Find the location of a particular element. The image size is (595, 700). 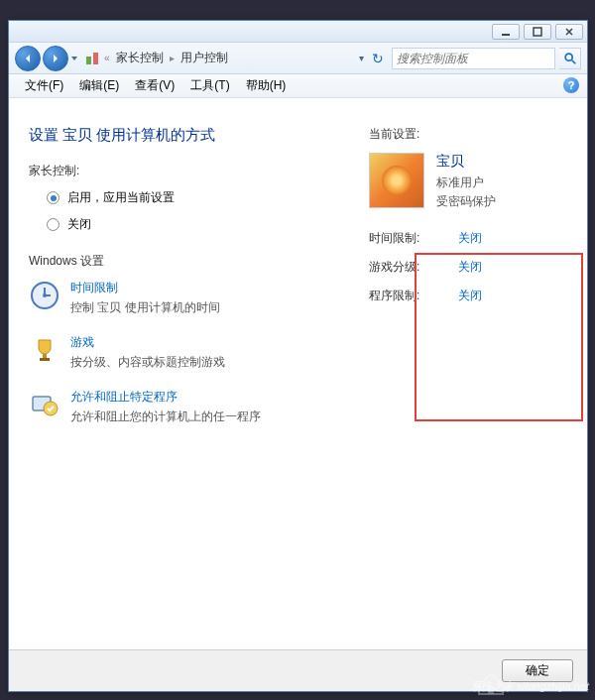

breadcrumb-usercontrol: 用户控制 is located at coordinates (204, 58).